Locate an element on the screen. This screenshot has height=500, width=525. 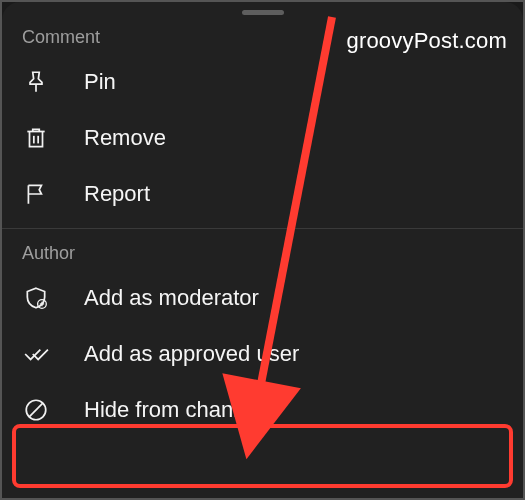
menu-item-pin: Pin is located at coordinates (262, 82).